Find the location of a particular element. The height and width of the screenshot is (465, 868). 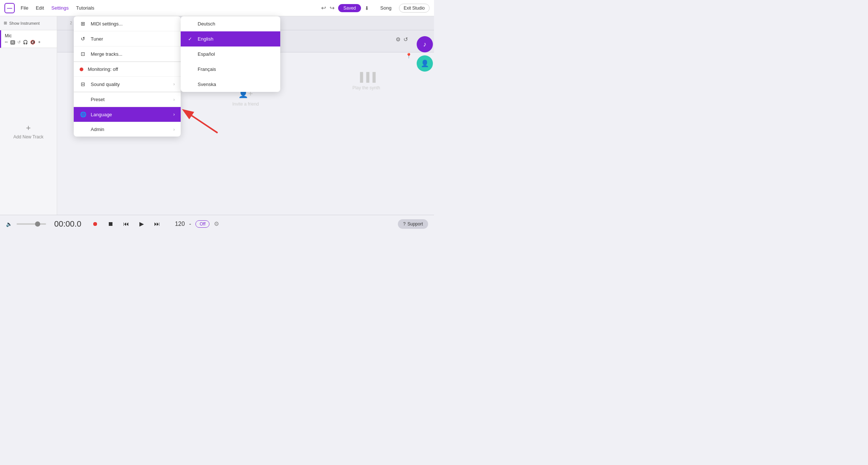

deutsch-label: Deutsch is located at coordinates (206, 24).